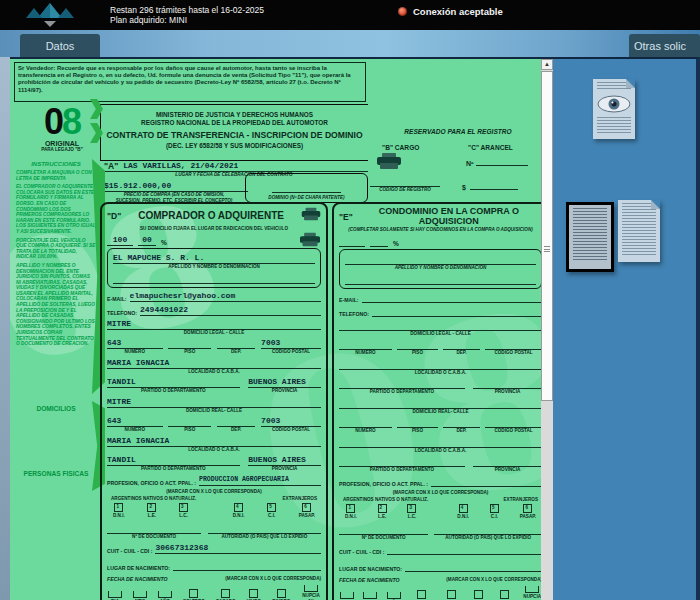  What do you see at coordinates (452, 298) in the screenshot?
I see `email-field` at bounding box center [452, 298].